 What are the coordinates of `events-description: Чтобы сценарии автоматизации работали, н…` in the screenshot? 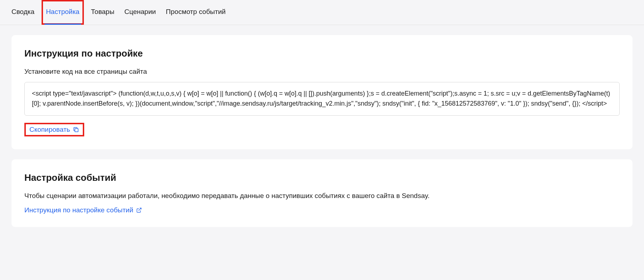 It's located at (322, 196).